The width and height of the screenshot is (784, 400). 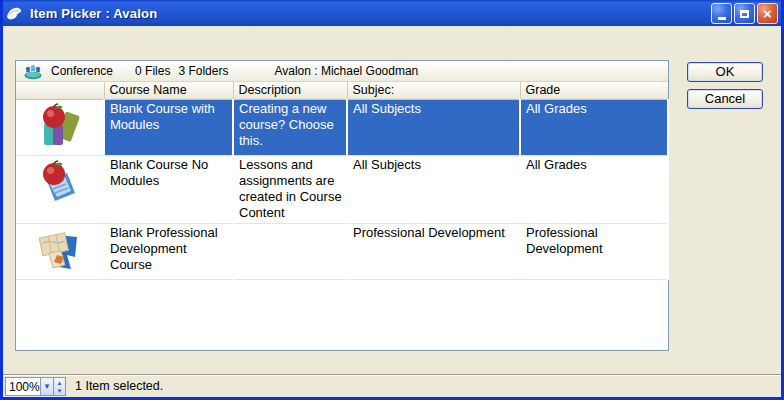 I want to click on conference-label: Conference, so click(x=82, y=71).